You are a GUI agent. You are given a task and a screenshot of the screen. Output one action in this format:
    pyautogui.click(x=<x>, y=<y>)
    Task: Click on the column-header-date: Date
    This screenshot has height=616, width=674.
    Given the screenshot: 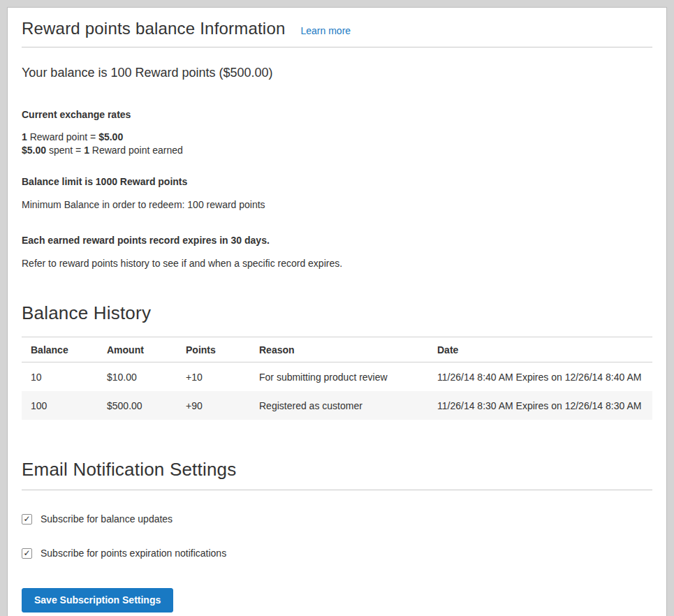 What is the action you would take?
    pyautogui.click(x=541, y=350)
    